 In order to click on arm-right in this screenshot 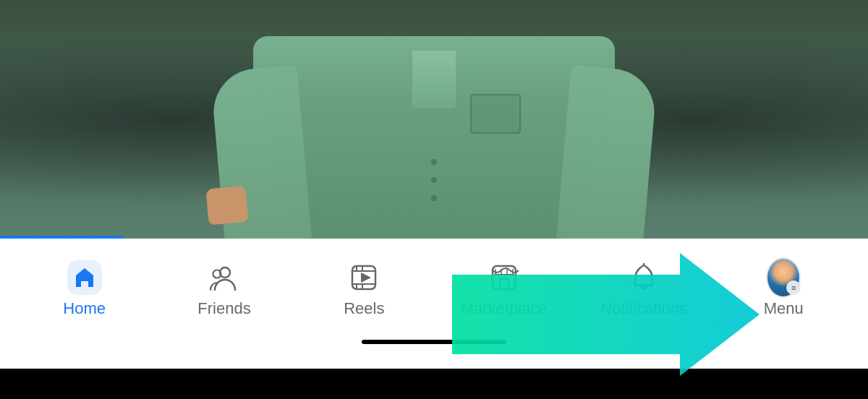, I will do `click(607, 152)`.